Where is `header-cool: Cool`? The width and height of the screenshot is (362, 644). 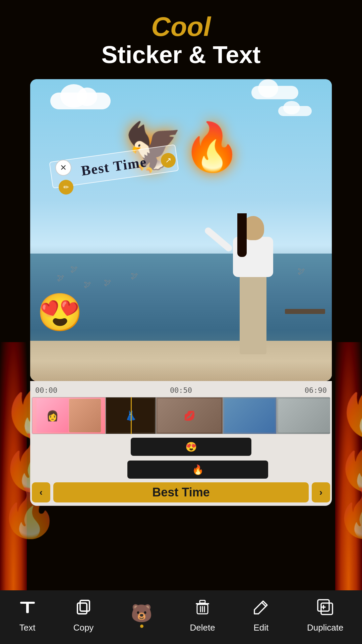 header-cool: Cool is located at coordinates (181, 27).